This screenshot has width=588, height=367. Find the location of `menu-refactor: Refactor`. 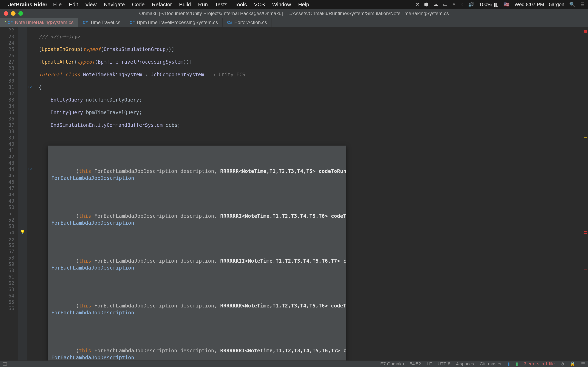

menu-refactor: Refactor is located at coordinates (162, 4).